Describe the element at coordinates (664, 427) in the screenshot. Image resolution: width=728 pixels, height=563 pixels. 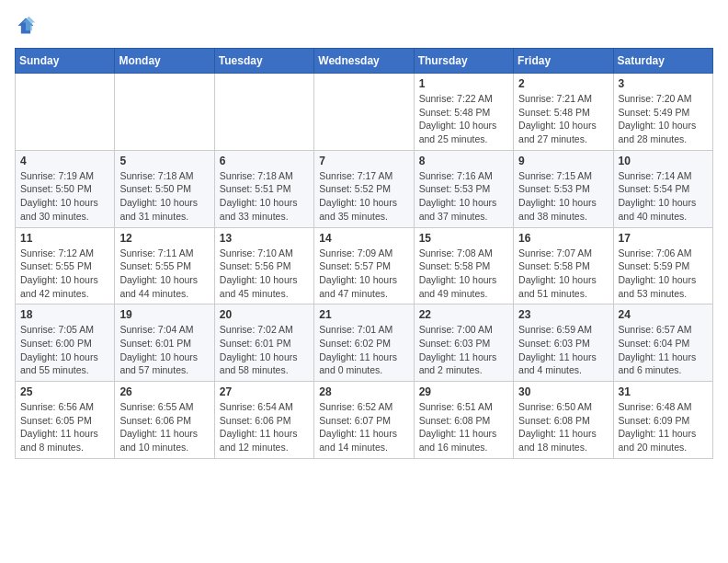
I see `day-info: Sunrise: 6:48 AM Sunset: 6:09 PM Dayligh…` at that location.